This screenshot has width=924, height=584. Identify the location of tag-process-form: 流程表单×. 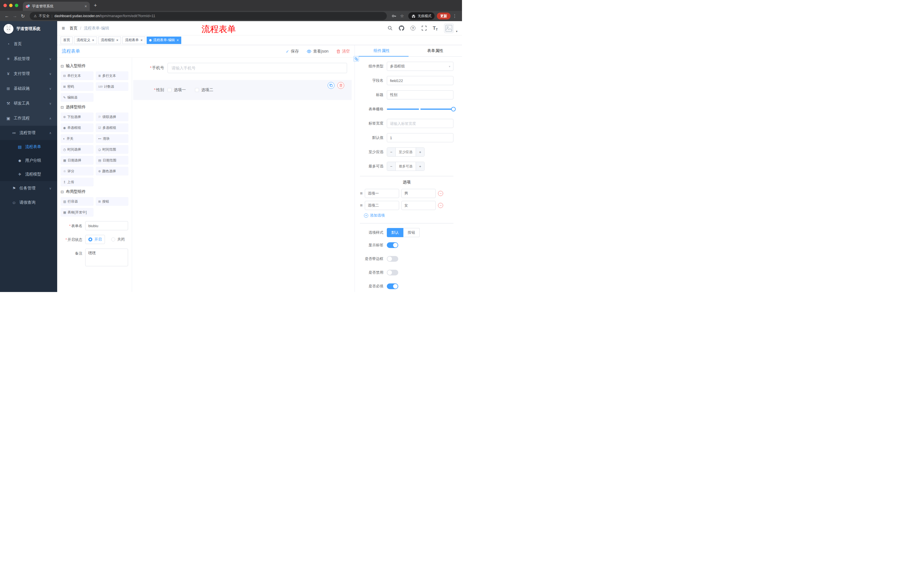
(134, 40).